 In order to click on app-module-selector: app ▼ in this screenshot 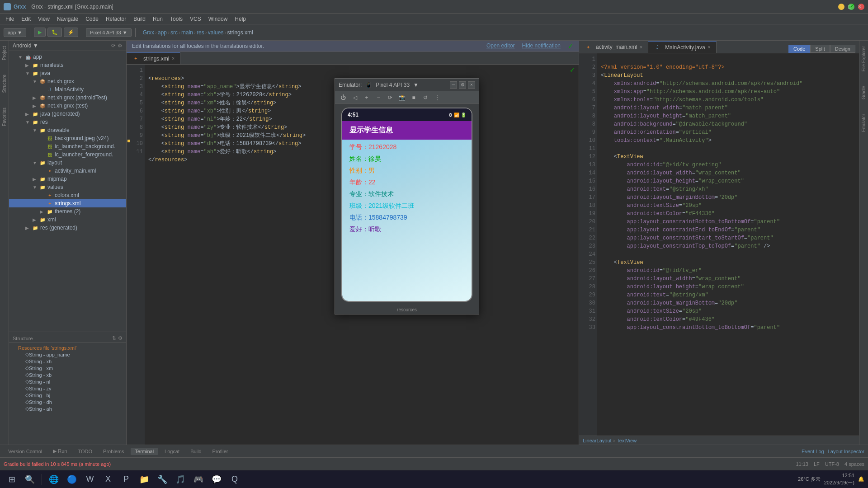, I will do `click(15, 33)`.